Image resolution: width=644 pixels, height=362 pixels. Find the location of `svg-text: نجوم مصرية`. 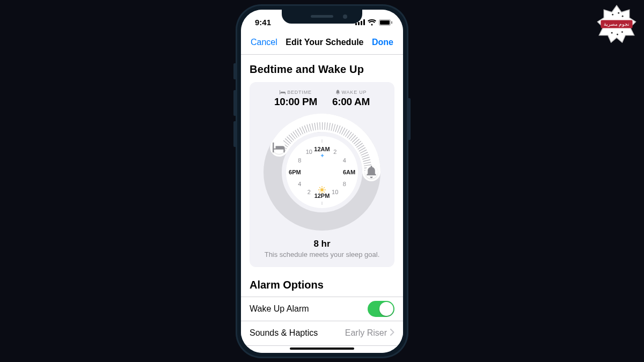

svg-text: نجوم مصرية is located at coordinates (617, 25).